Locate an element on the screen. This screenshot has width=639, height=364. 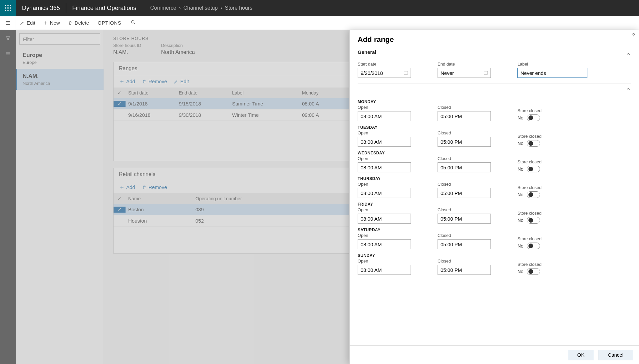
cancel-button: Cancel is located at coordinates (615, 355).